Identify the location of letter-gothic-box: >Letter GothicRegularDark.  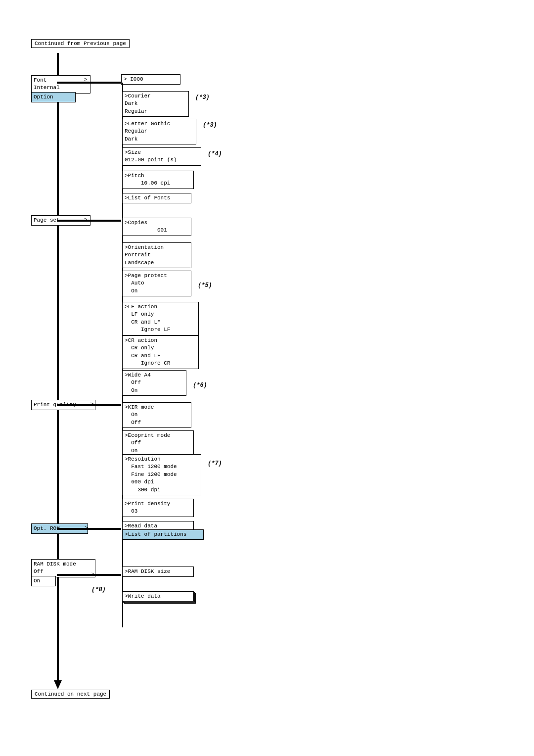
(159, 132).